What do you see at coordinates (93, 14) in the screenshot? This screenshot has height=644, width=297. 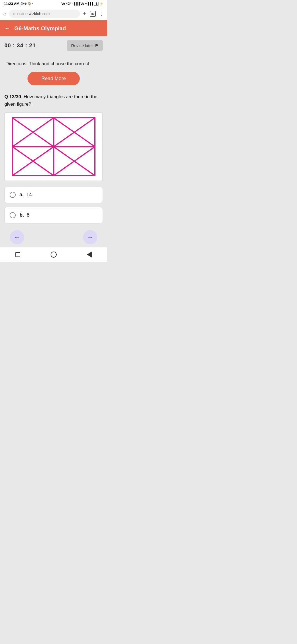 I see `tab-switcher: :D` at bounding box center [93, 14].